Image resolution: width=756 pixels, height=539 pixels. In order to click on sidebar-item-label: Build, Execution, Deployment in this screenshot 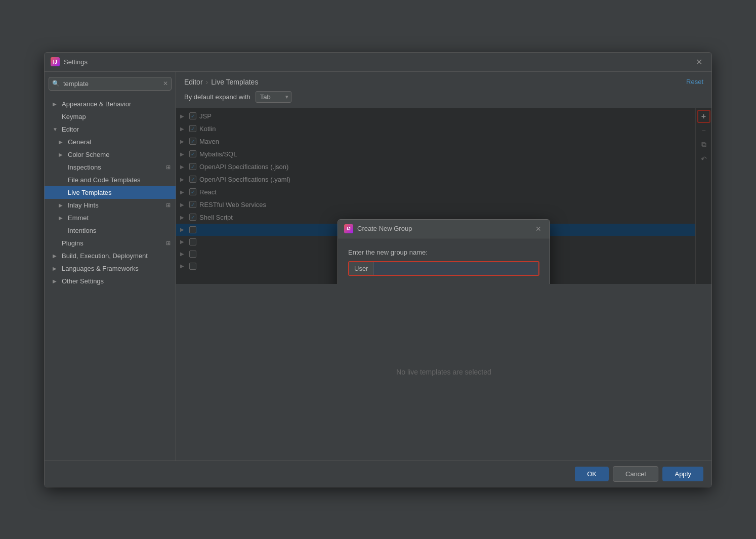, I will do `click(105, 256)`.